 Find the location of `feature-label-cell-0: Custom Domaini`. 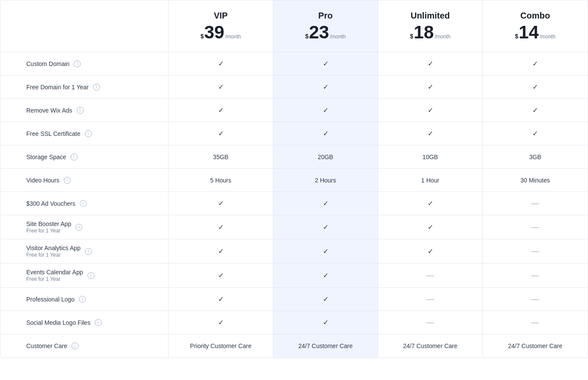

feature-label-cell-0: Custom Domaini is located at coordinates (84, 64).